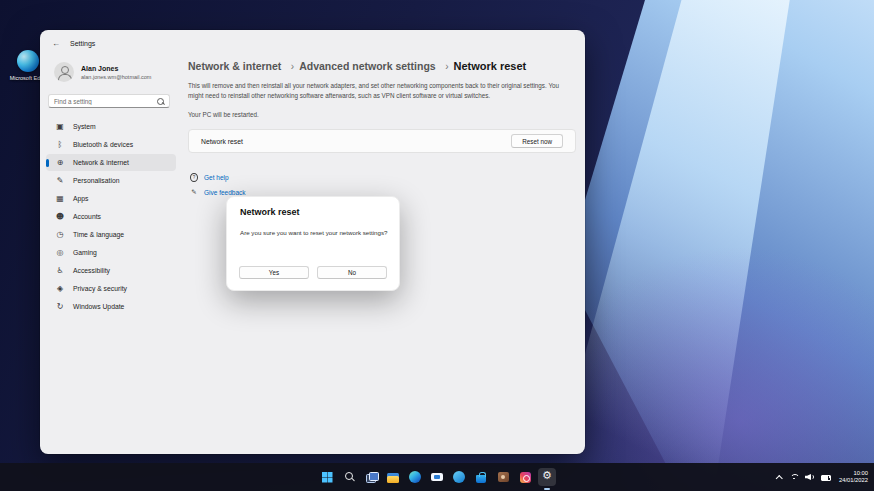  Describe the element at coordinates (111, 288) in the screenshot. I see `sidebar-item-privacy-security: Privacy & security` at that location.